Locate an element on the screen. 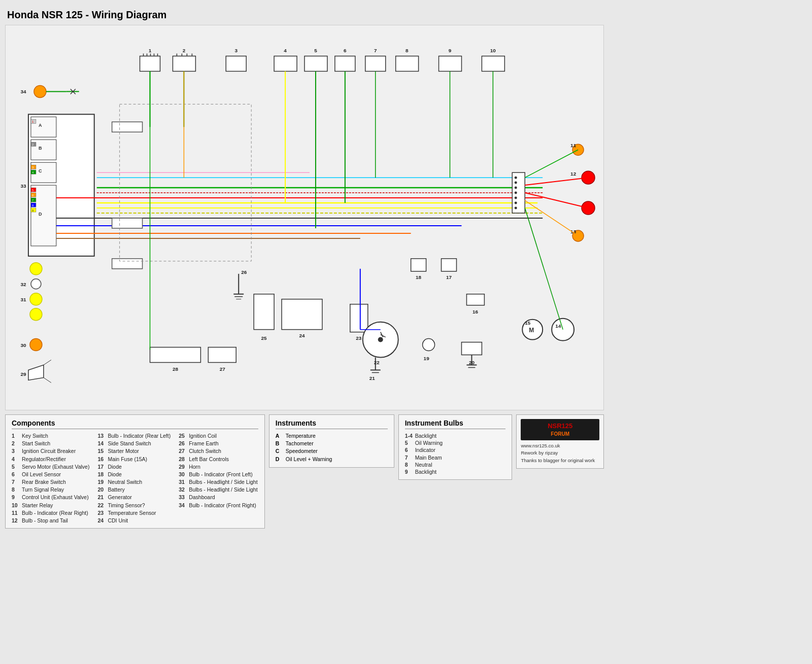 The height and width of the screenshot is (664, 812). list-item: 6Indicator is located at coordinates (456, 450).